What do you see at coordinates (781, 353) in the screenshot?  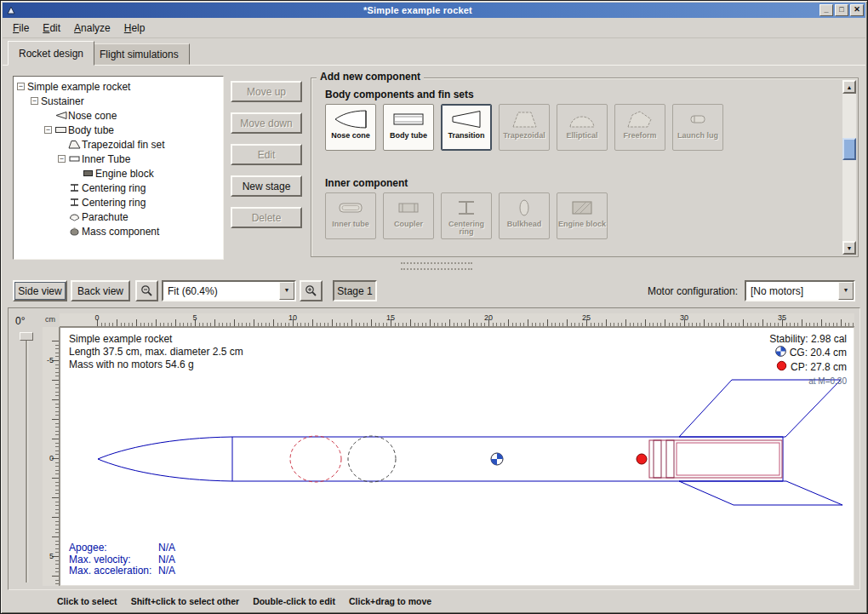 I see `cg-icon` at bounding box center [781, 353].